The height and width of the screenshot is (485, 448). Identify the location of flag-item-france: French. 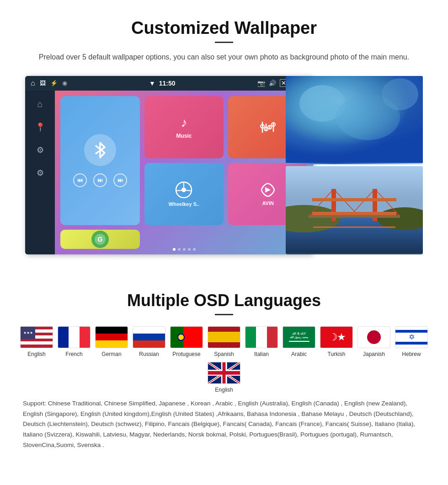
(74, 342).